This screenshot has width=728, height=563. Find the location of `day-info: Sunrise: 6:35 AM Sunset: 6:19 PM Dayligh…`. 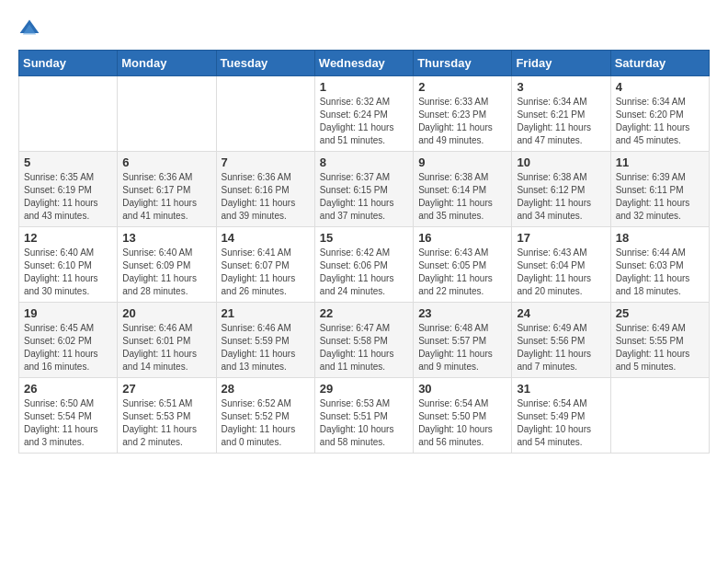

day-info: Sunrise: 6:35 AM Sunset: 6:19 PM Dayligh… is located at coordinates (68, 197).